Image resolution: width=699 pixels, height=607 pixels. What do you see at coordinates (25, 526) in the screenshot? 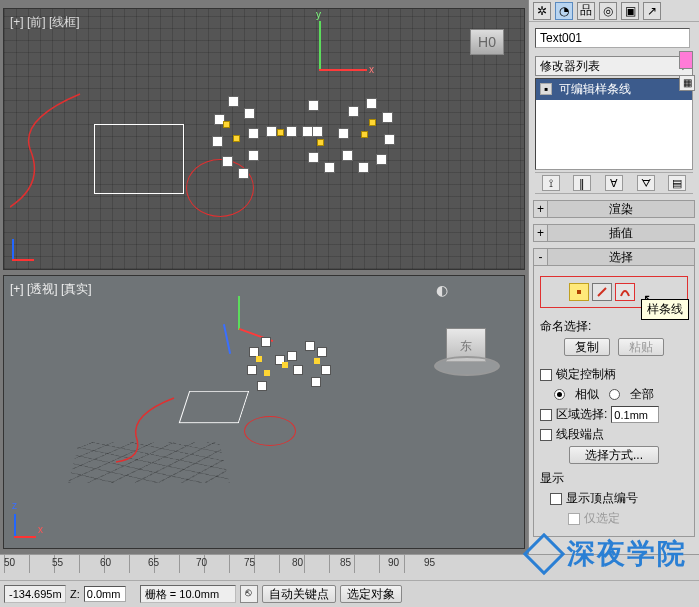
I see `world-axis-icon: z x` at bounding box center [25, 526].